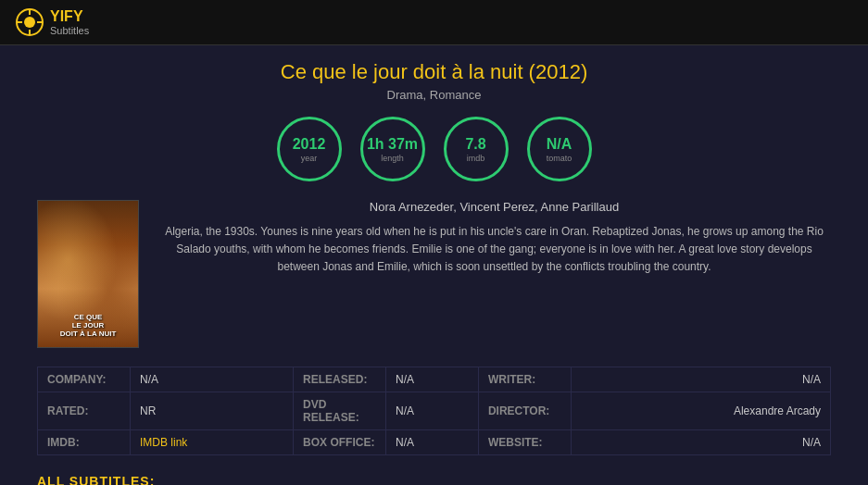  I want to click on stats-row: 2012 year 1h 37m length 7.8 IMDB N/A Tom…, so click(434, 149).